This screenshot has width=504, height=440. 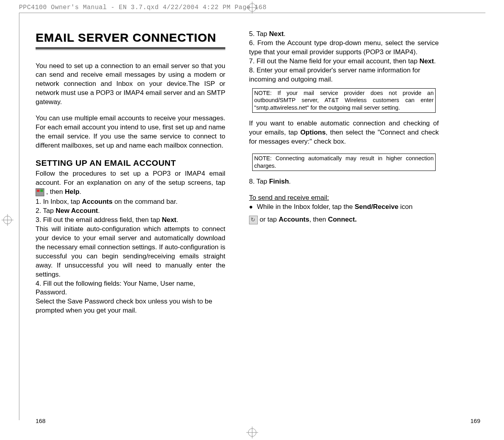 What do you see at coordinates (177, 220) in the screenshot?
I see `step3-b: .` at bounding box center [177, 220].